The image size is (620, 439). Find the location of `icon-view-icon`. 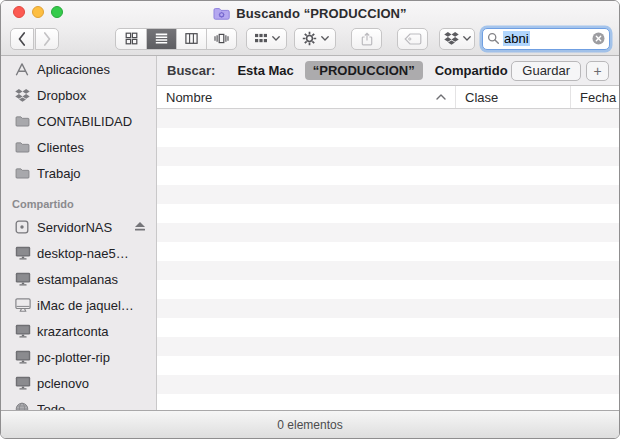

icon-view-icon is located at coordinates (132, 38).